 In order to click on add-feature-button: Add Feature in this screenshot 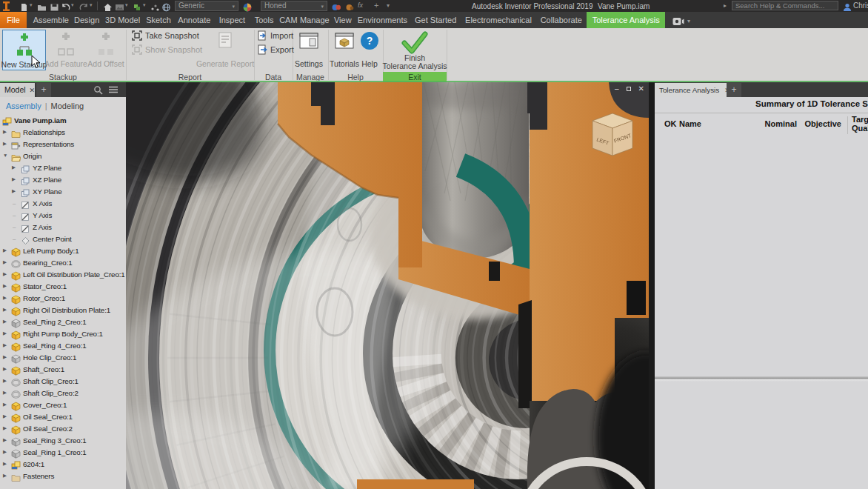, I will do `click(66, 50)`.